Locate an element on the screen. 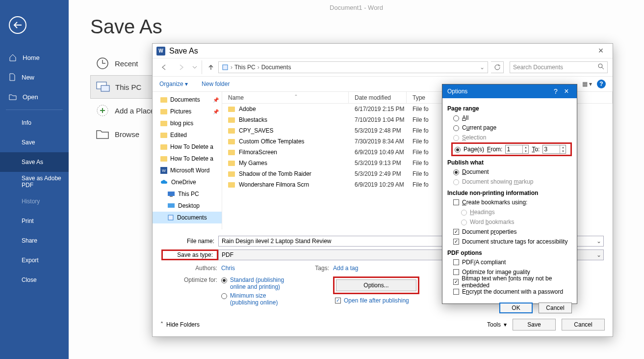 Image resolution: width=644 pixels, height=359 pixels. create-bookmarks-checkbox: Create bookmarks using: is located at coordinates (510, 202).